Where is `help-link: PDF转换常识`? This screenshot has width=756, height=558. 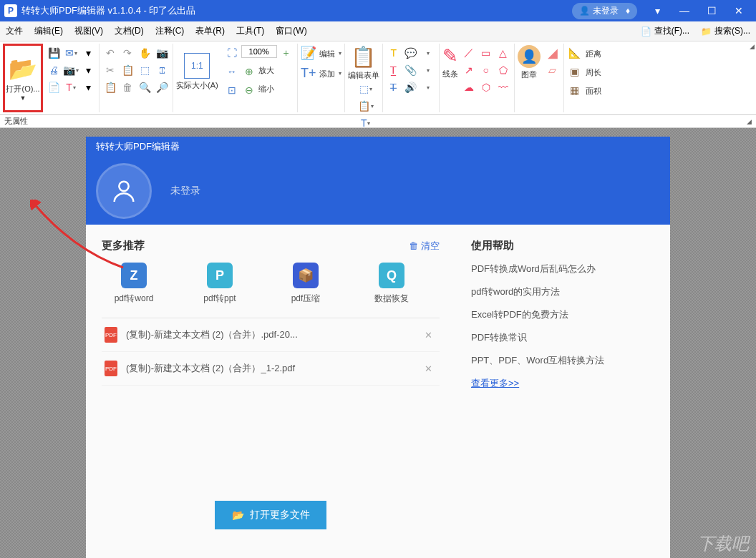 help-link: PDF转换常识 is located at coordinates (563, 338).